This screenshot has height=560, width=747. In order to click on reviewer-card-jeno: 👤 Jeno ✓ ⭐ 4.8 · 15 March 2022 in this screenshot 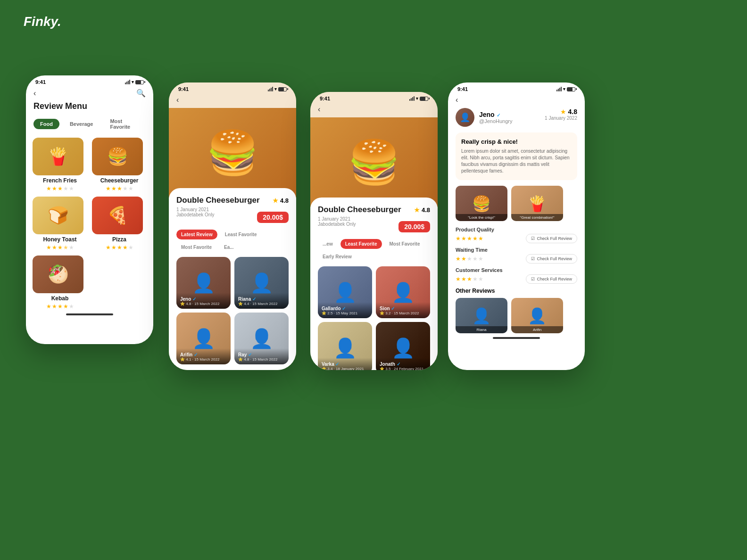, I will do `click(204, 283)`.